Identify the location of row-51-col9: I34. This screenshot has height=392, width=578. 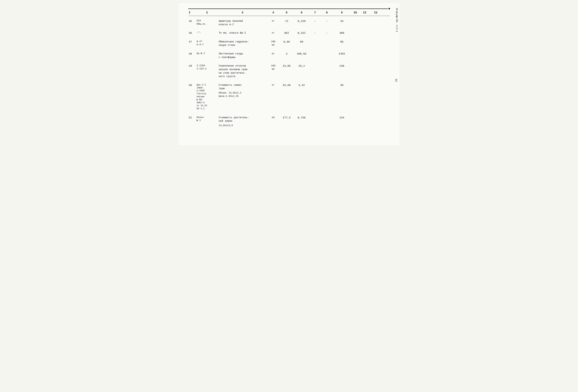
(342, 118).